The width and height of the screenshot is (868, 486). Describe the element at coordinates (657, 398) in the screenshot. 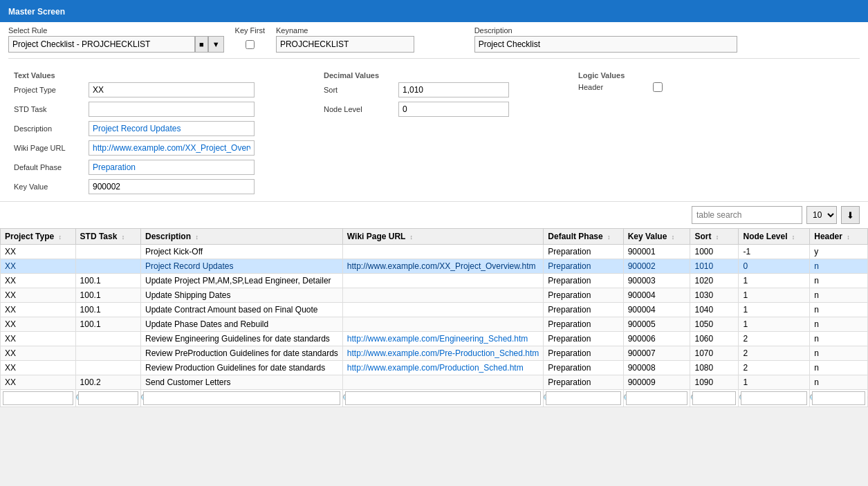

I see `filter-input-keyValue` at that location.